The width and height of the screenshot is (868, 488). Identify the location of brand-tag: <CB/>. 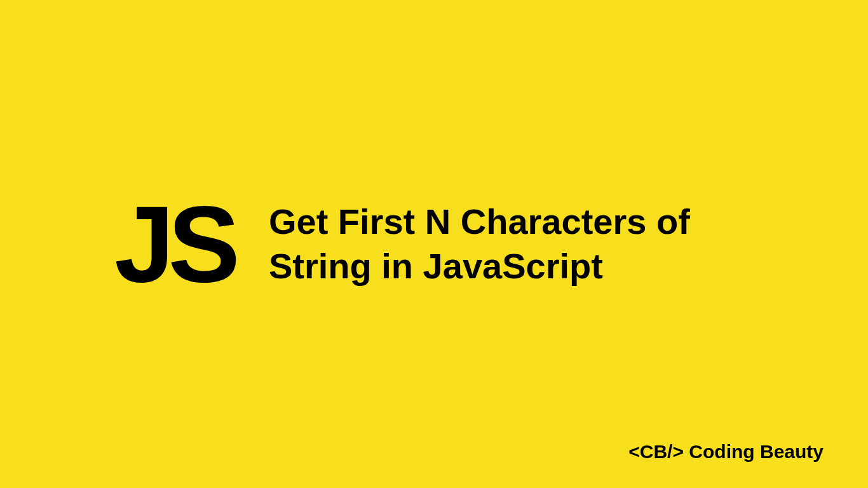
(656, 451).